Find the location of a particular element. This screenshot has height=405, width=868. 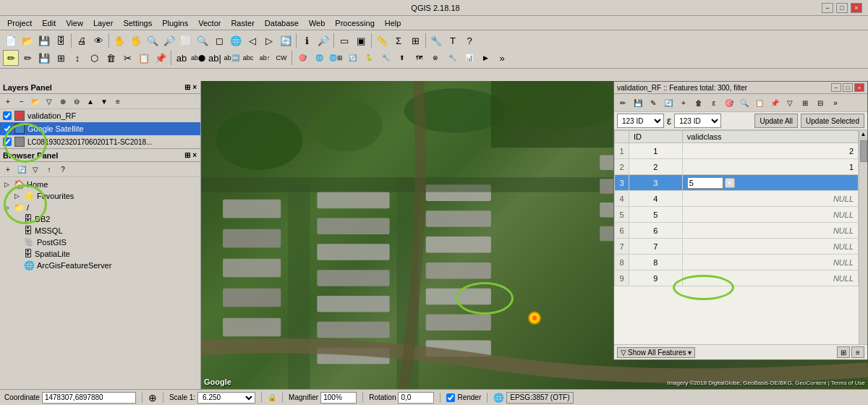

identify2-button: 🔎 is located at coordinates (323, 40).